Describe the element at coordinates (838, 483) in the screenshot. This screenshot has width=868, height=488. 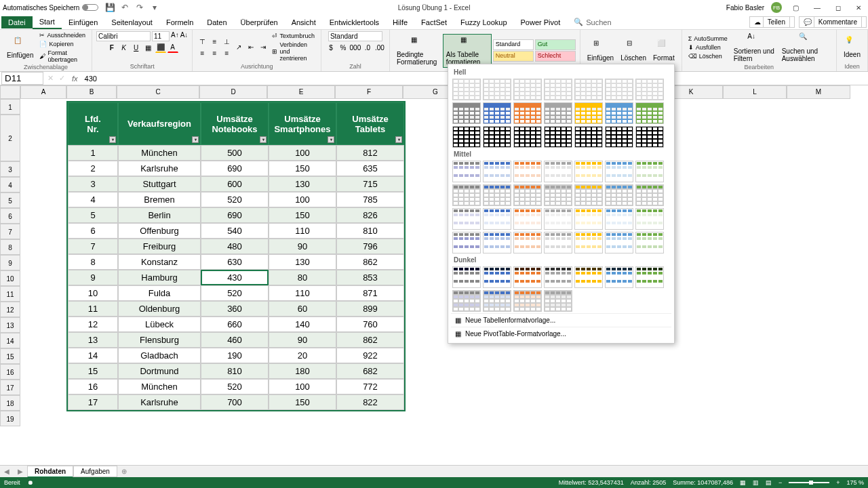
I see `zoom-in-button: +` at that location.